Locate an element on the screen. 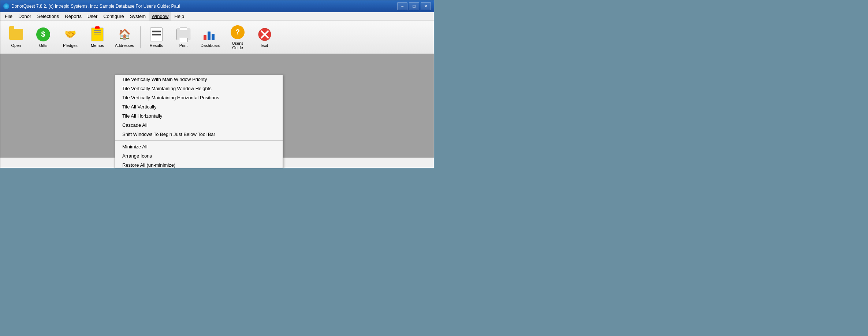 The image size is (868, 336). addresses-button: 🏠 Addresses is located at coordinates (124, 37).